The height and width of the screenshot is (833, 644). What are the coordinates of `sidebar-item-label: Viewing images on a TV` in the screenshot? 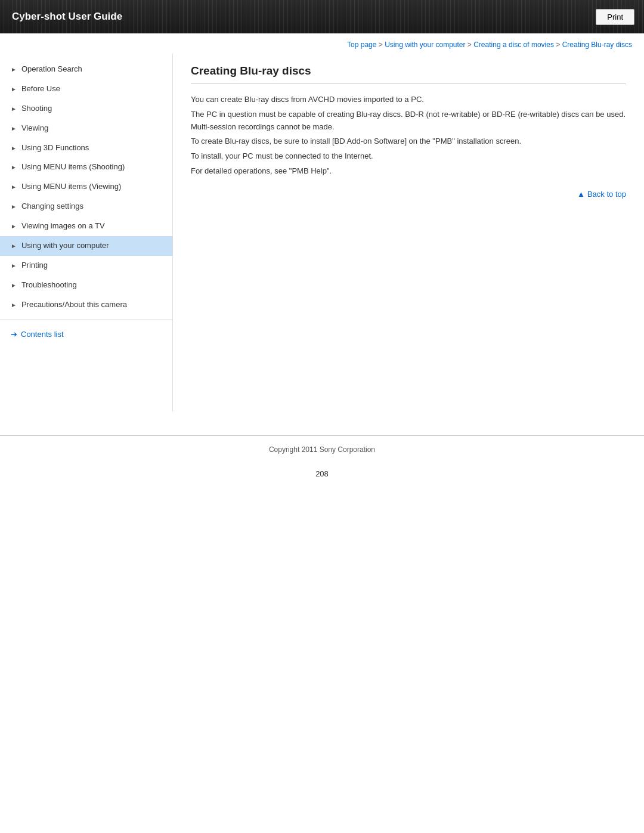 It's located at (63, 227).